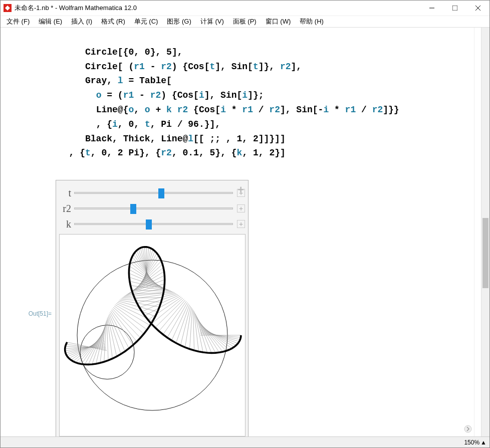  Describe the element at coordinates (153, 224) in the screenshot. I see `slider-k-track` at that location.